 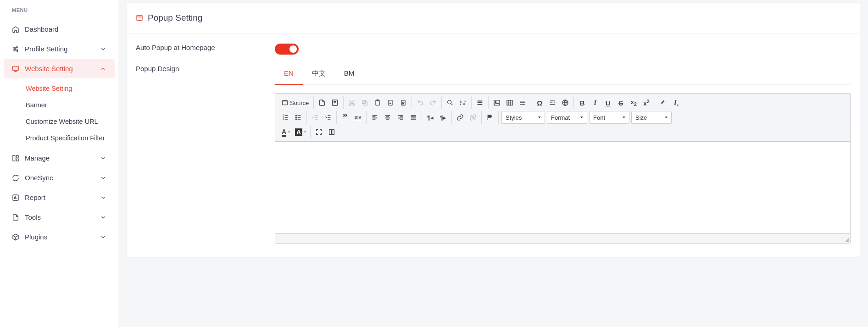 What do you see at coordinates (420, 103) in the screenshot?
I see `undo-button` at bounding box center [420, 103].